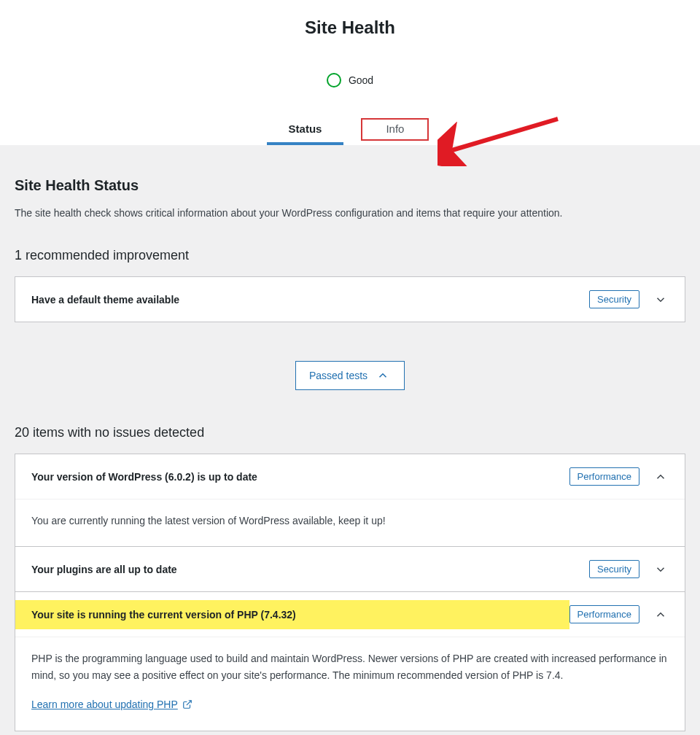  I want to click on issue-card-header: Your site is running the current version…, so click(350, 614).